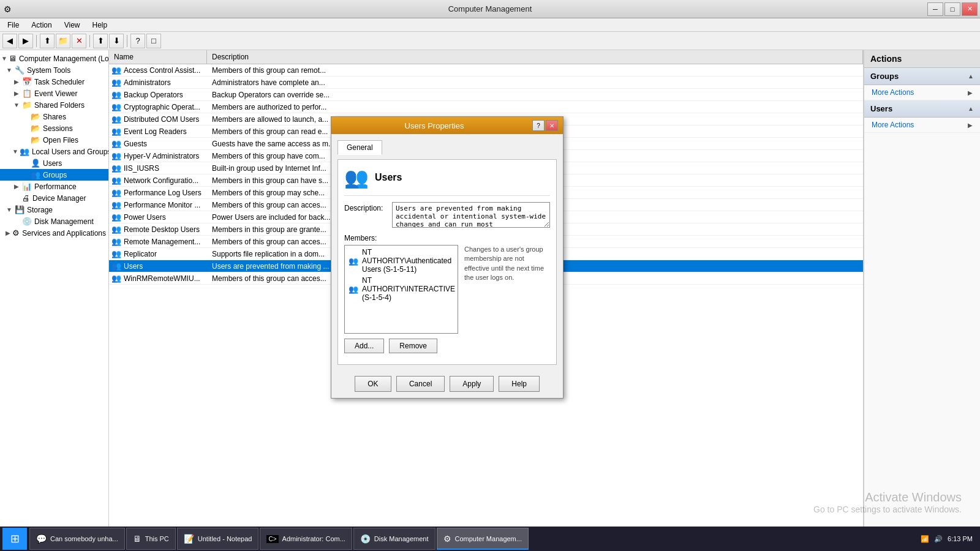 The height and width of the screenshot is (551, 980). I want to click on tree-system-tools: ▼ 🔧 System Tools, so click(54, 70).